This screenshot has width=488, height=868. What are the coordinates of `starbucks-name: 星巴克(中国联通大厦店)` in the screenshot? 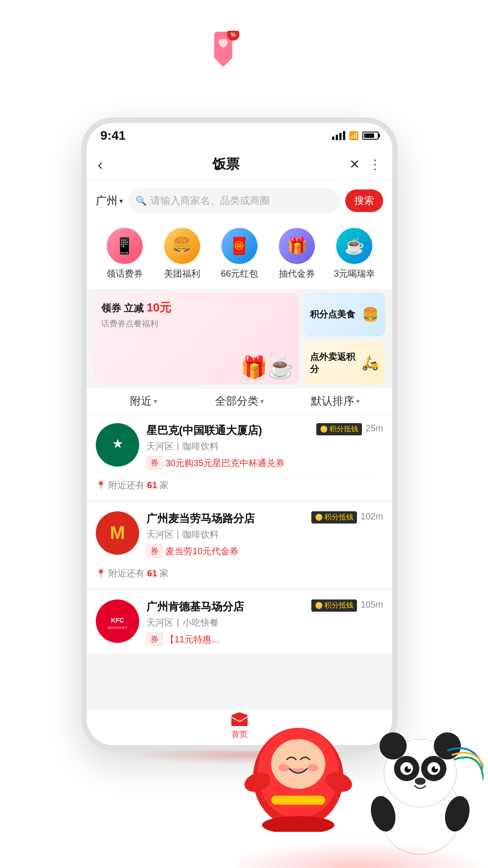 It's located at (231, 430).